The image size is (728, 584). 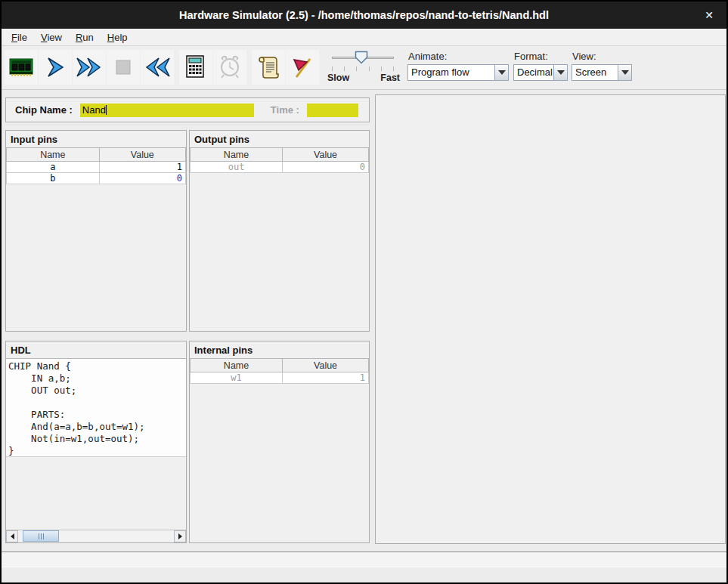 What do you see at coordinates (280, 139) in the screenshot?
I see `output-pins-title: Output pins` at bounding box center [280, 139].